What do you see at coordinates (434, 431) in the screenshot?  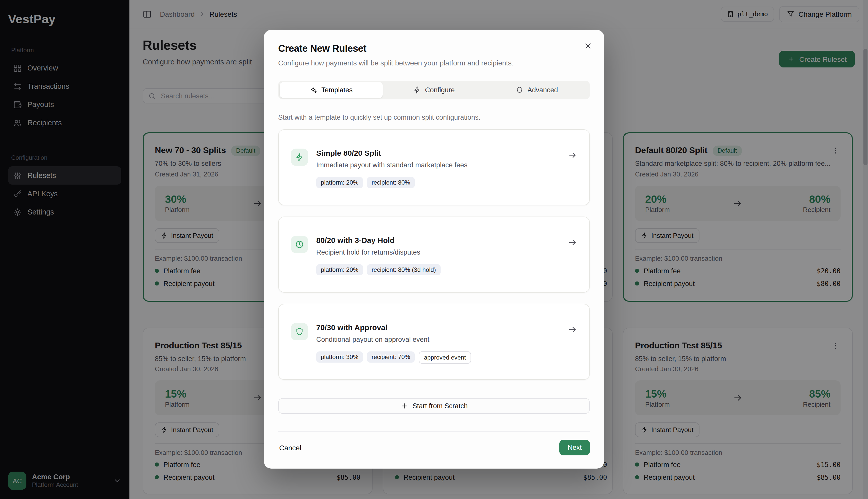 I see `modal-footer-divider` at bounding box center [434, 431].